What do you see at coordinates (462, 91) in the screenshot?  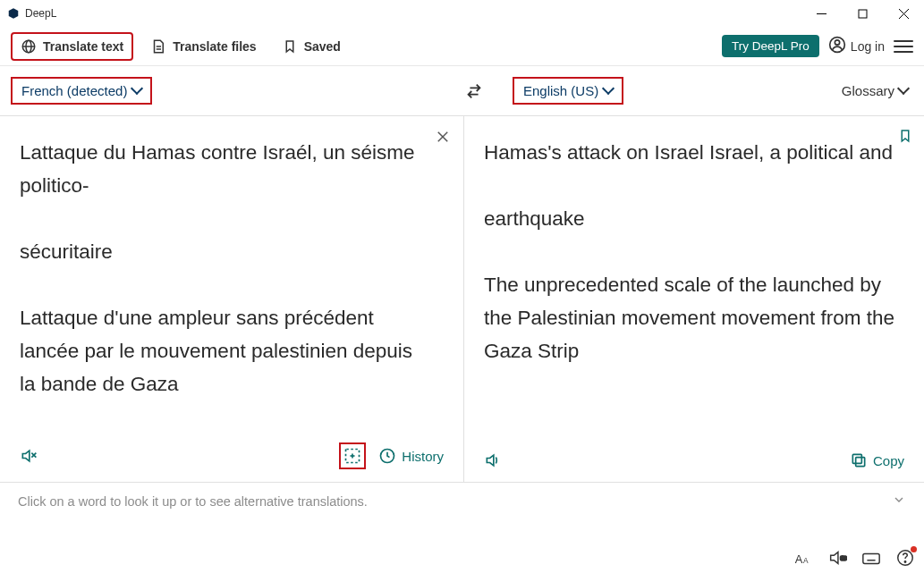 I see `language-row: French (detected) English (US) Glossary` at bounding box center [462, 91].